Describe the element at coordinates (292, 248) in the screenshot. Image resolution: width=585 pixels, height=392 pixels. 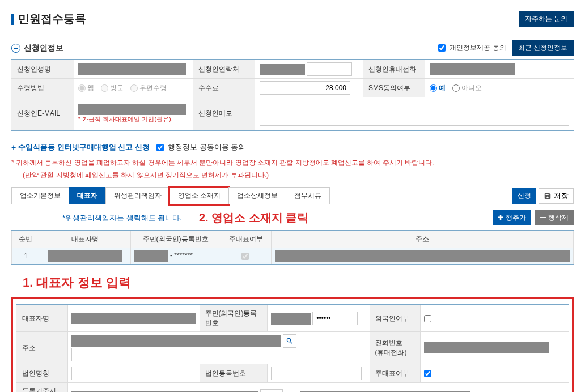
I see `representative-grid: 순번 대표자명 주민(외국인)등록번호 주대표여부 주소 1 - *******` at that location.